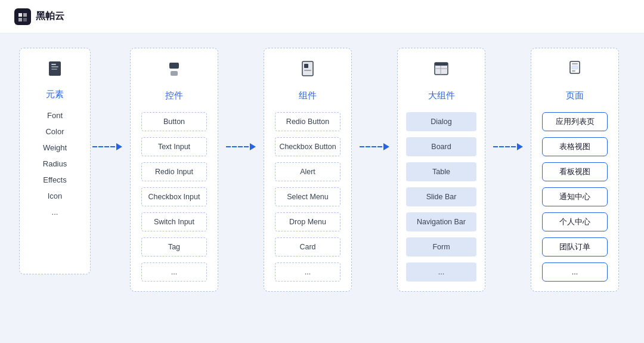 This screenshot has width=644, height=343. What do you see at coordinates (308, 122) in the screenshot?
I see `comp-redio-button: Redio Button` at bounding box center [308, 122].